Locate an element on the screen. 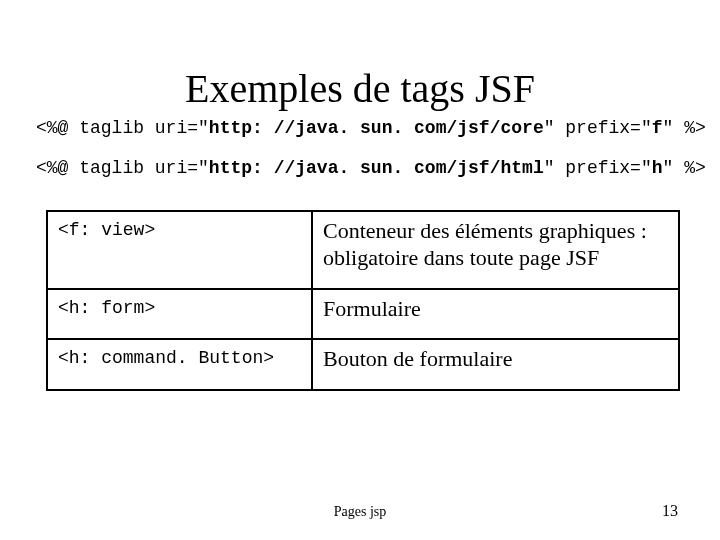 The height and width of the screenshot is (540, 720). table-row: <f: view> Conteneur des éléments graphiq… is located at coordinates (363, 250).